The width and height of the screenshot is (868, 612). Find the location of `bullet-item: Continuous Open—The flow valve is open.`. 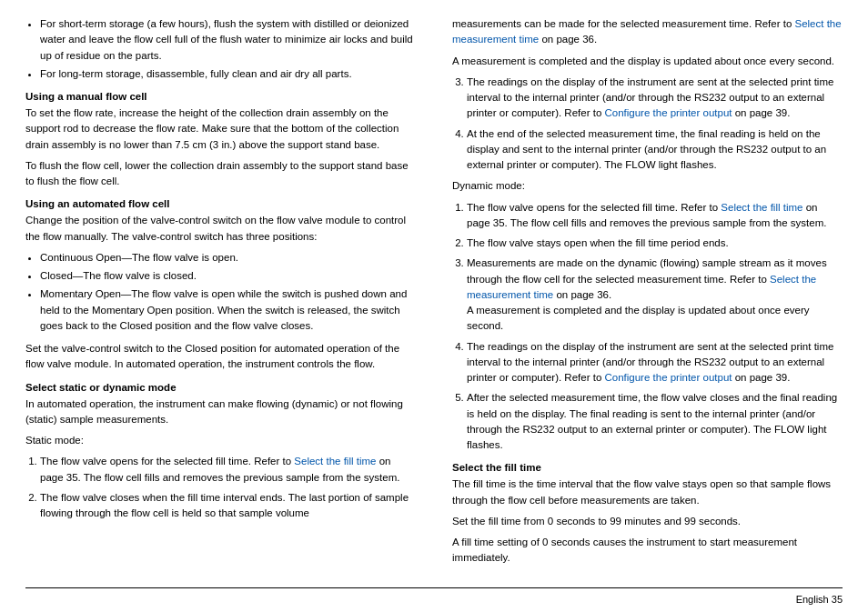

bullet-item: Continuous Open—The flow valve is open. is located at coordinates (227, 258).